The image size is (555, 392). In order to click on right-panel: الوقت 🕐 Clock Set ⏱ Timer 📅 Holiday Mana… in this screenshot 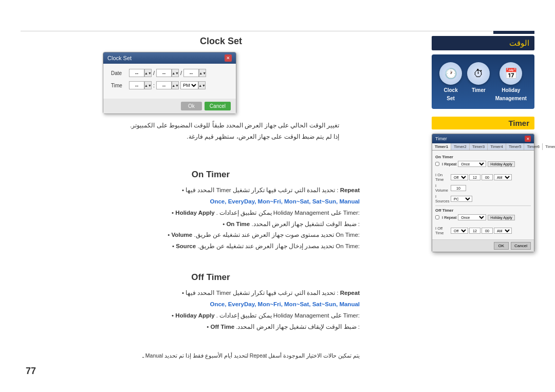, I will do `click(483, 144)`.